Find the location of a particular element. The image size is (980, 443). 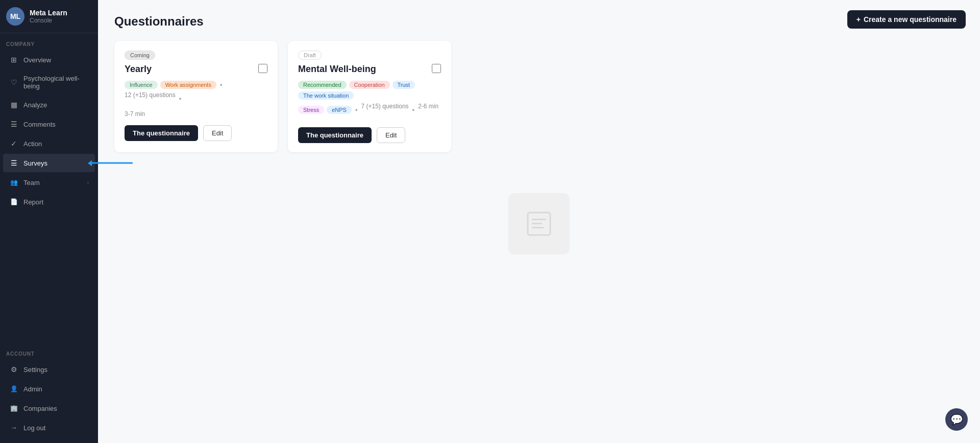

account-section-label: ACCOUNT is located at coordinates (49, 352).